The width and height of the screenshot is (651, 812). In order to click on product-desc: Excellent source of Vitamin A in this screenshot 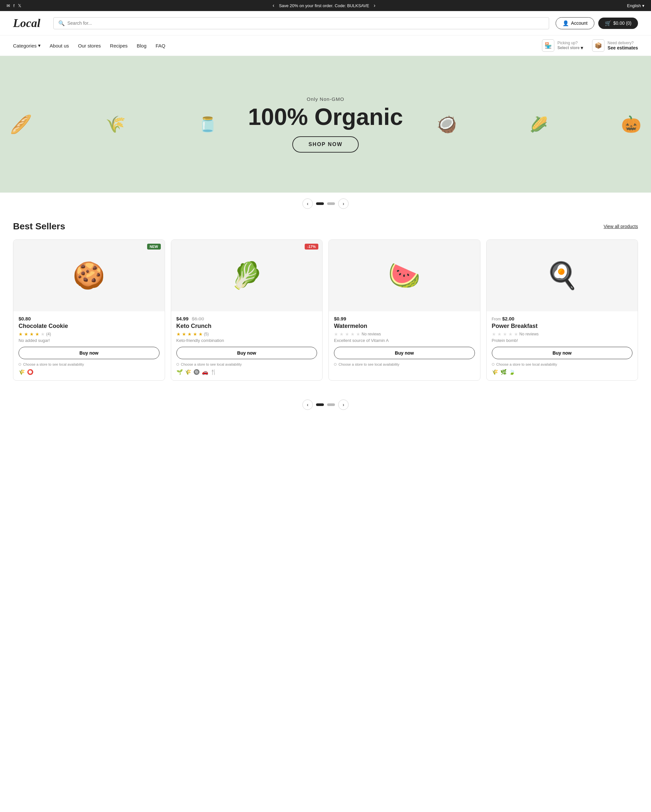, I will do `click(405, 340)`.